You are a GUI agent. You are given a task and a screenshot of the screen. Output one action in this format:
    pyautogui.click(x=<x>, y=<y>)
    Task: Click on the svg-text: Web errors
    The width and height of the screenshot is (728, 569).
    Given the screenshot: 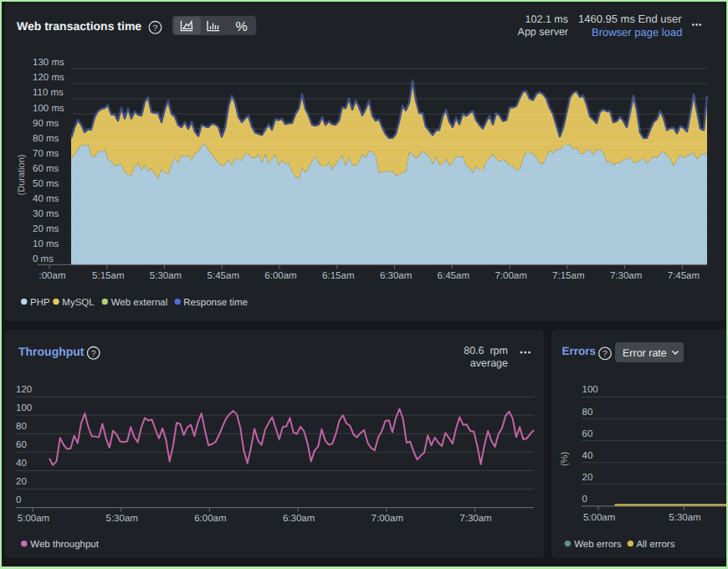 What is the action you would take?
    pyautogui.click(x=597, y=545)
    